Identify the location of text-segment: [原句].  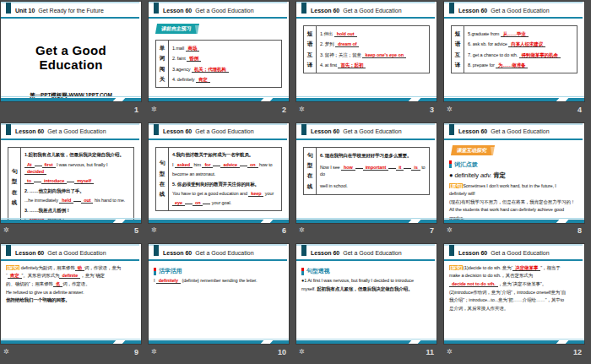
(456, 186).